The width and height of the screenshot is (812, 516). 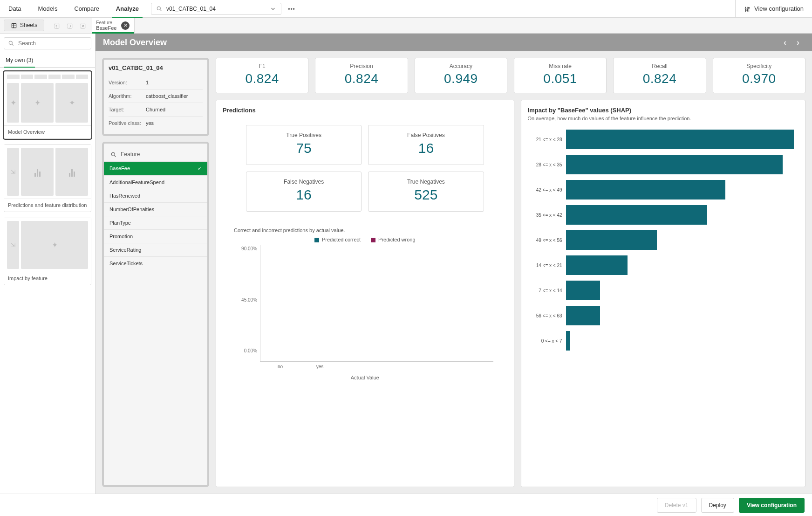 I want to click on shap-row: 21 <= x < 28, so click(x=661, y=139).